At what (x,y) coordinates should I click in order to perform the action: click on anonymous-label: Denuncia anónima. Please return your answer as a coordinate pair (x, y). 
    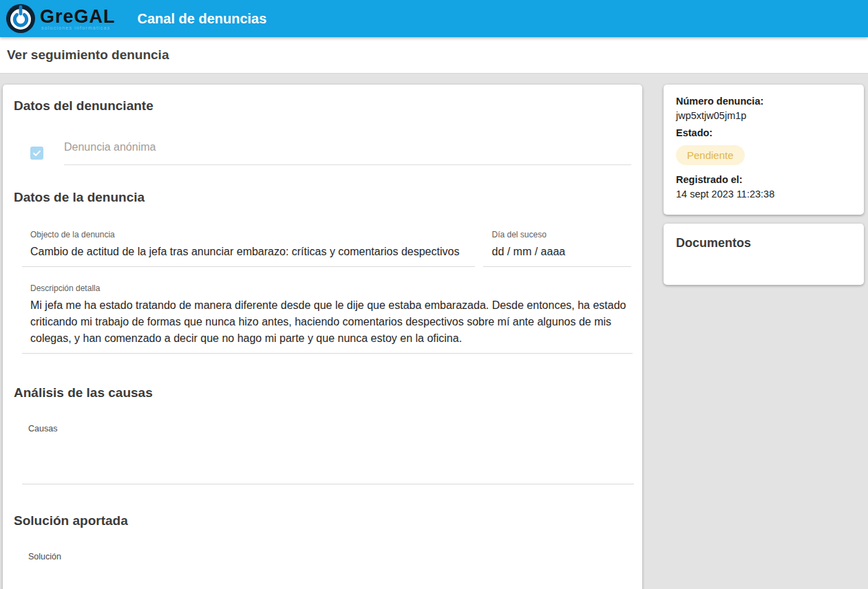
    Looking at the image, I should click on (110, 147).